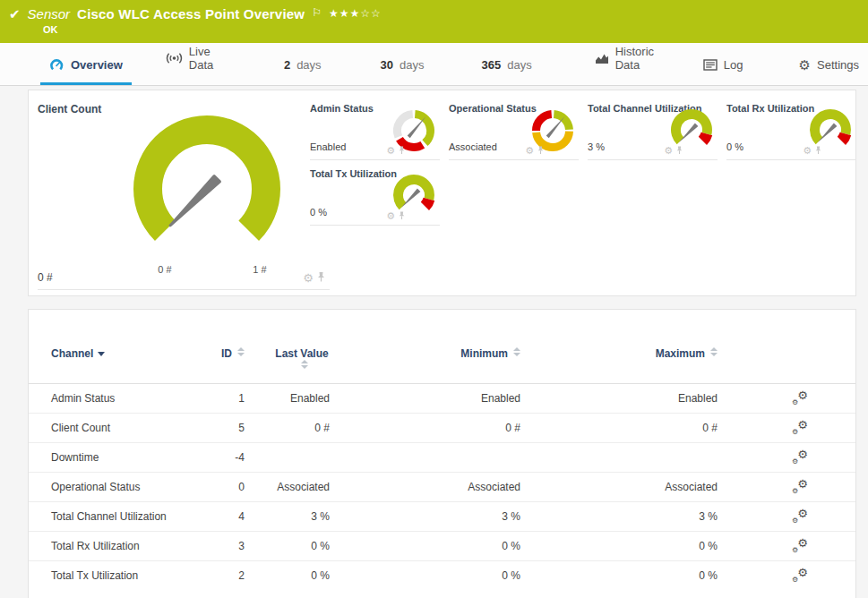  Describe the element at coordinates (412, 64) in the screenshot. I see `tab-label: days` at that location.